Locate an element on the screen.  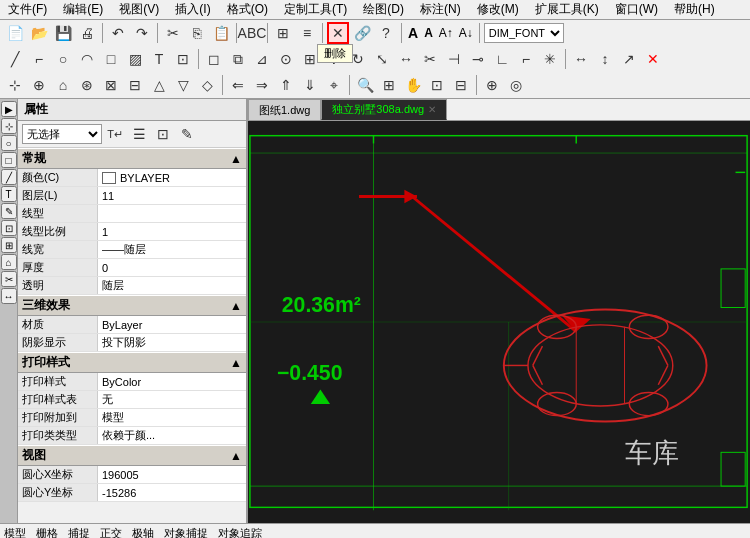
tb3-9: ◇ is located at coordinates (207, 85).